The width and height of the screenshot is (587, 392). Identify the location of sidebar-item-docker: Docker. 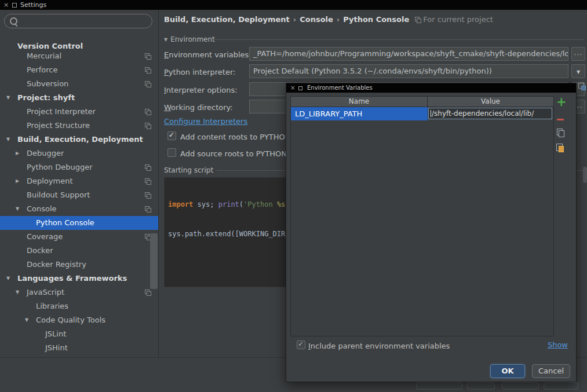
(79, 251).